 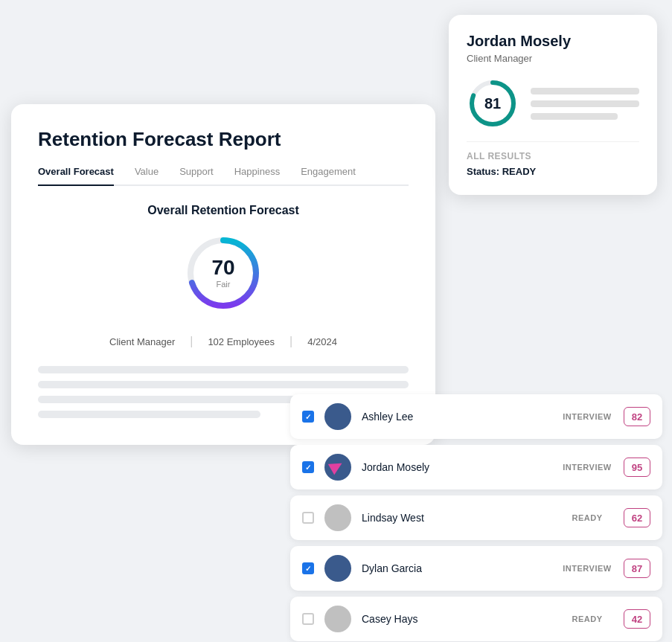 What do you see at coordinates (553, 159) in the screenshot?
I see `profile-bottom: ALL RESULTS Status: READY` at bounding box center [553, 159].